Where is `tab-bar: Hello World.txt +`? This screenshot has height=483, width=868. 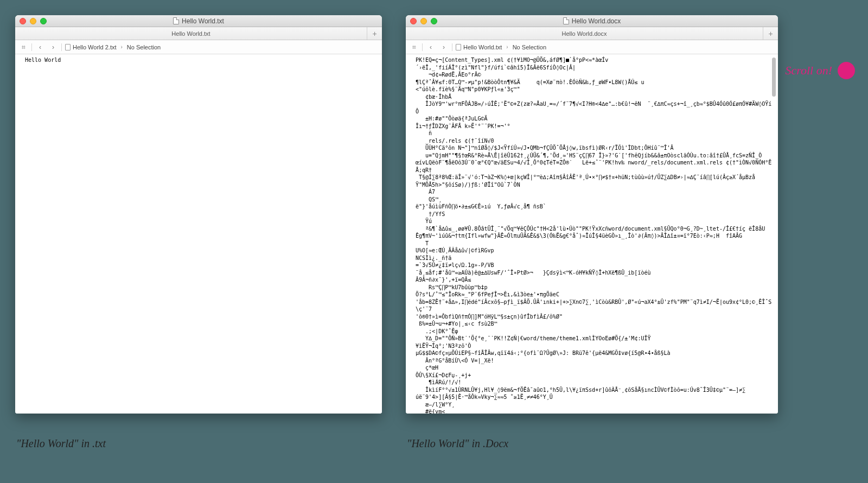 tab-bar: Hello World.txt + is located at coordinates (199, 34).